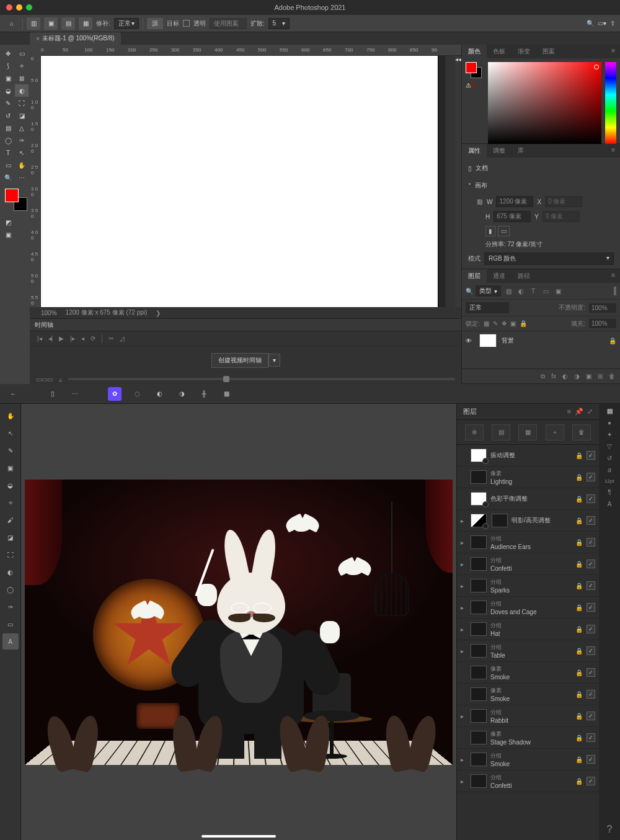 The height and width of the screenshot is (840, 620). I want to click on visibility-icon: 👁, so click(470, 341).